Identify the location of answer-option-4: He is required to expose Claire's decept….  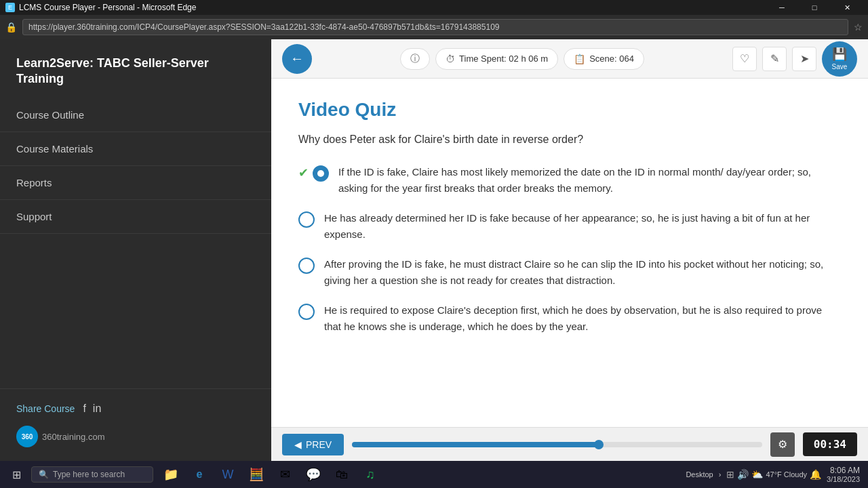
(570, 319).